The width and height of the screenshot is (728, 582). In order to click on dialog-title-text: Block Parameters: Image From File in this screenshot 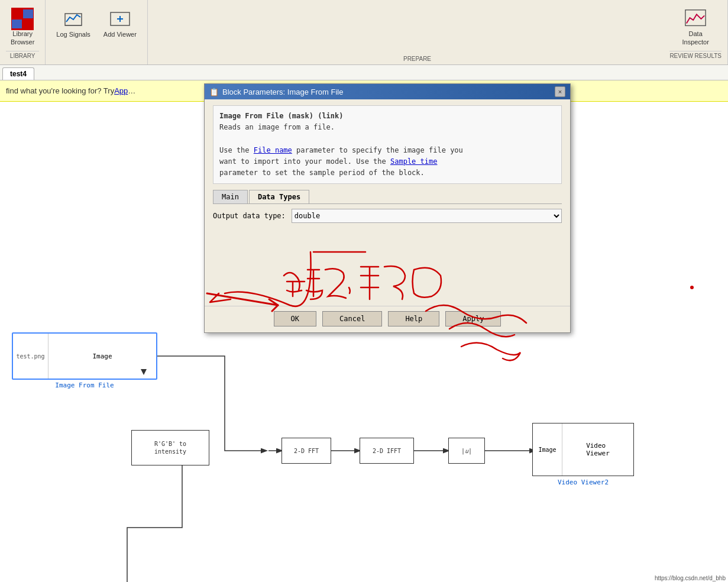, I will do `click(283, 92)`.